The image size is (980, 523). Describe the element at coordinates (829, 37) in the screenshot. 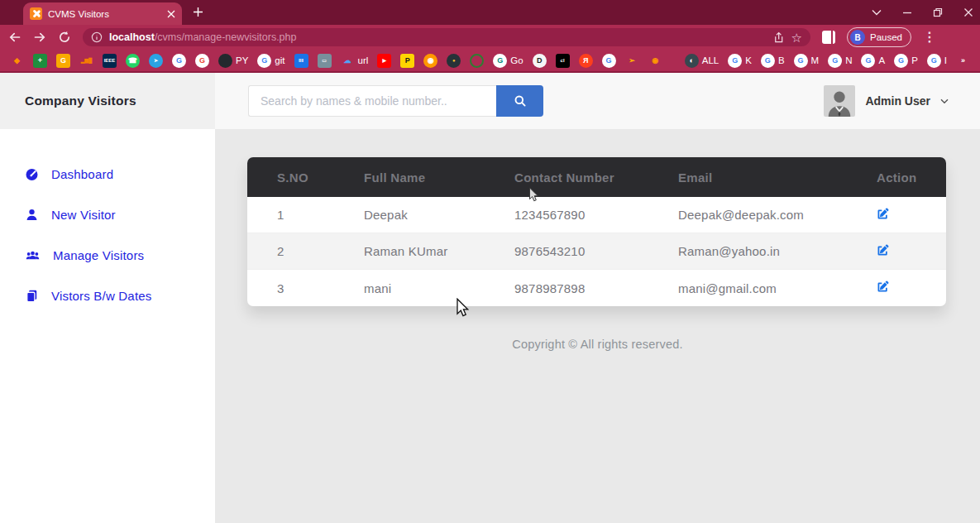

I see `side-panel-icon` at that location.